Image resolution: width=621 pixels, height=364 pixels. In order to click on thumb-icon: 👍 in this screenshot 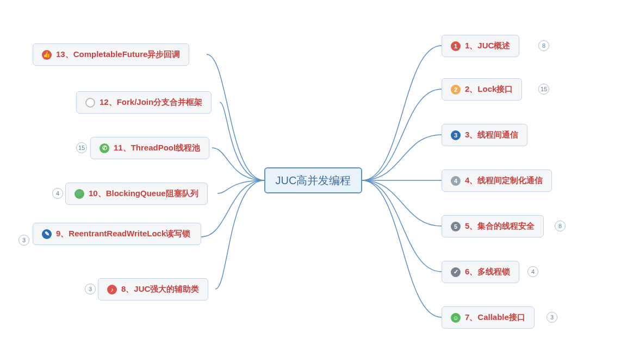, I will do `click(47, 55)`.